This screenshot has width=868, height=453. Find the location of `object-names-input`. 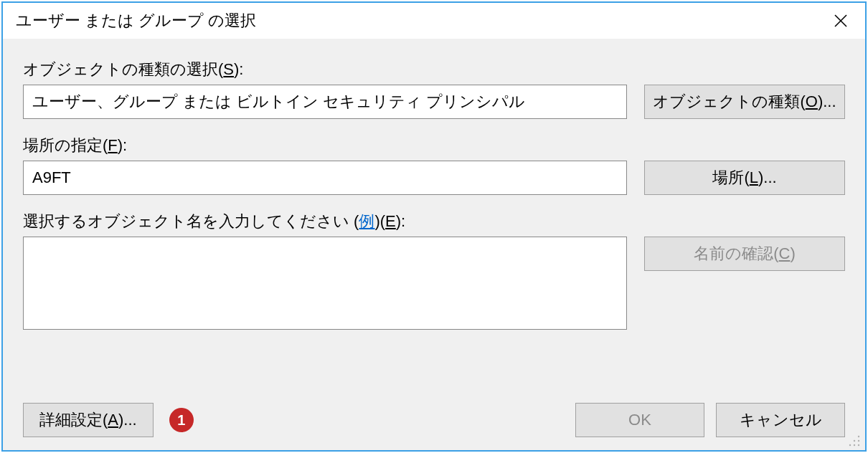

object-names-input is located at coordinates (325, 283).